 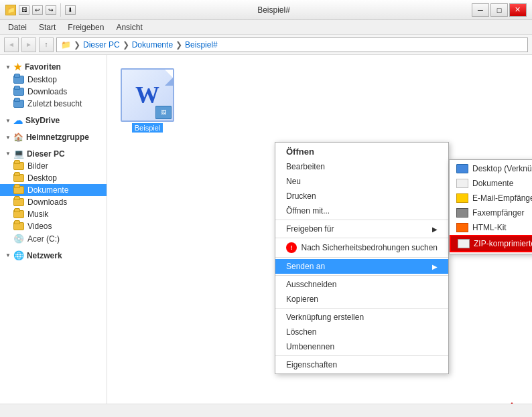 I want to click on ctx-ausschneiden: Ausschneiden, so click(x=362, y=284).